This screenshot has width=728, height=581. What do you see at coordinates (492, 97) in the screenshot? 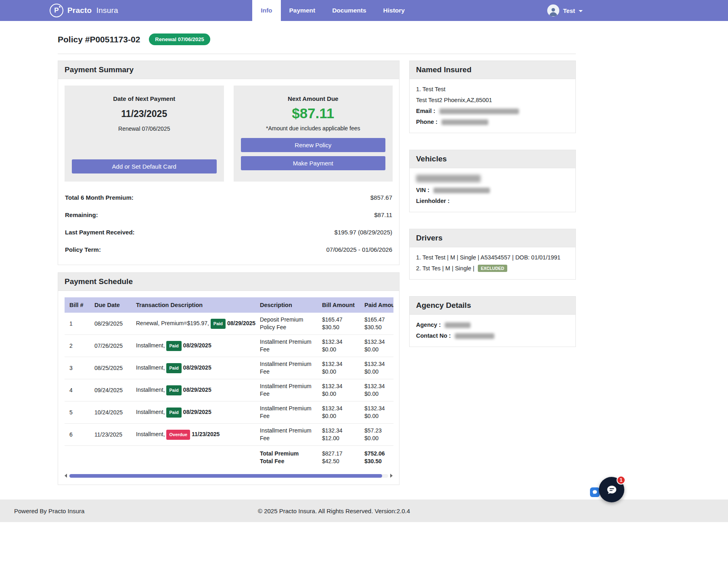
I see `named-insured-card: Named Insured 1. Test Test Test Test2 Ph…` at bounding box center [492, 97].